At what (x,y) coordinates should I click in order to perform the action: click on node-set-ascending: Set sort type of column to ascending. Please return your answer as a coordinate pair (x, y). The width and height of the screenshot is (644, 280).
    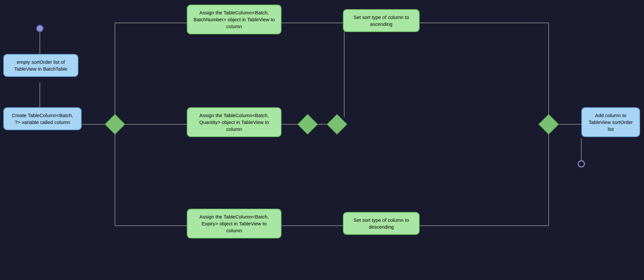
    Looking at the image, I should click on (381, 21).